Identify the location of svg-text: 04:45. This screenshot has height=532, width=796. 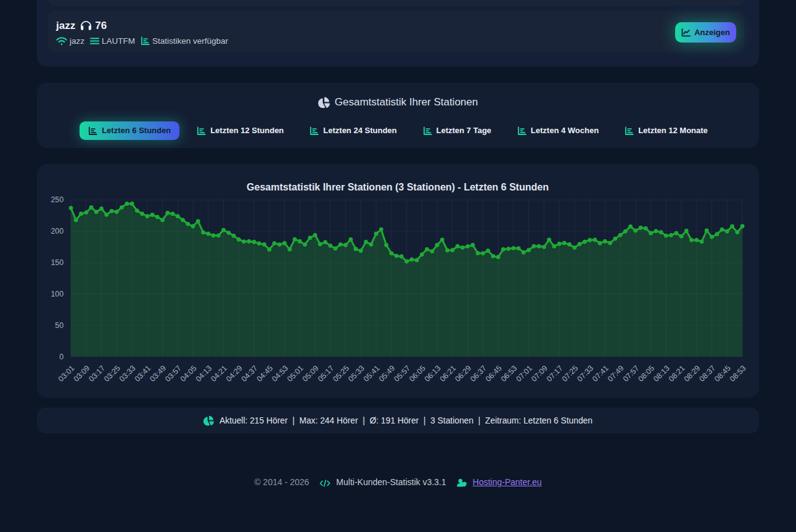
(265, 374).